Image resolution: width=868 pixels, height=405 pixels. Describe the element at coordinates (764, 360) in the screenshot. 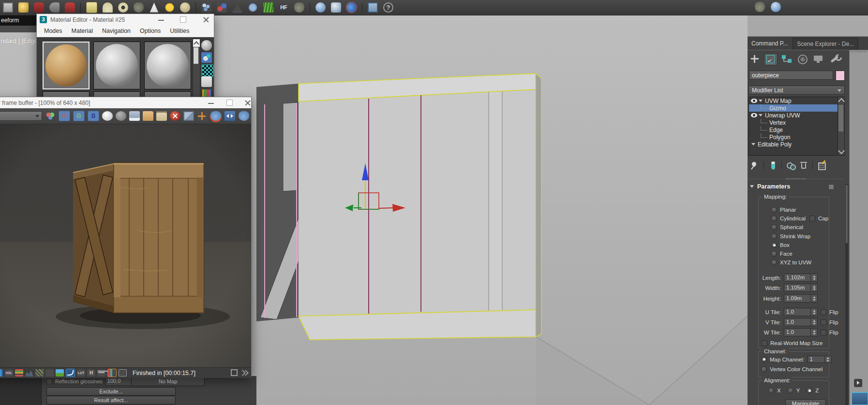

I see `map-channel-radio` at that location.